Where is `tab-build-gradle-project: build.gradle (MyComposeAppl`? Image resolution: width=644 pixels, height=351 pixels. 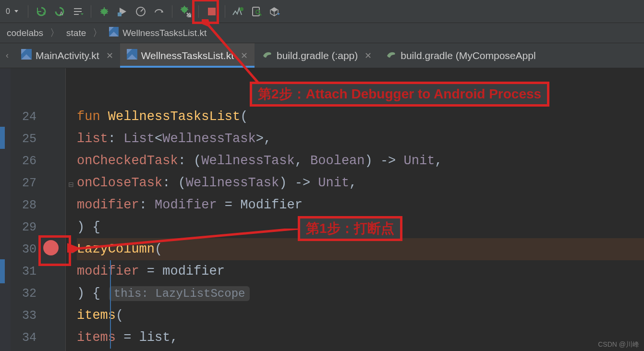
tab-build-gradle-project: build.gradle (MyComposeAppl is located at coordinates (460, 56).